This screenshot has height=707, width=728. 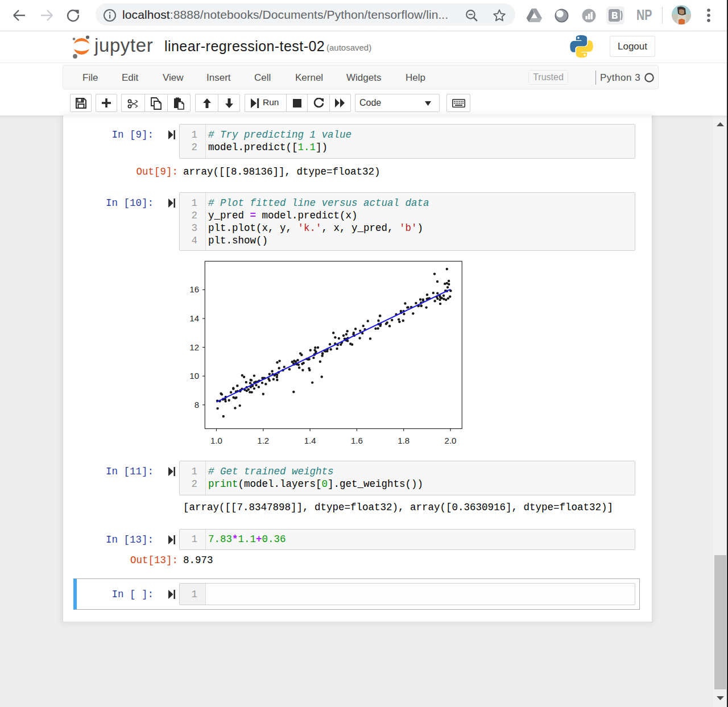 What do you see at coordinates (195, 319) in the screenshot?
I see `svg-text: 14` at bounding box center [195, 319].